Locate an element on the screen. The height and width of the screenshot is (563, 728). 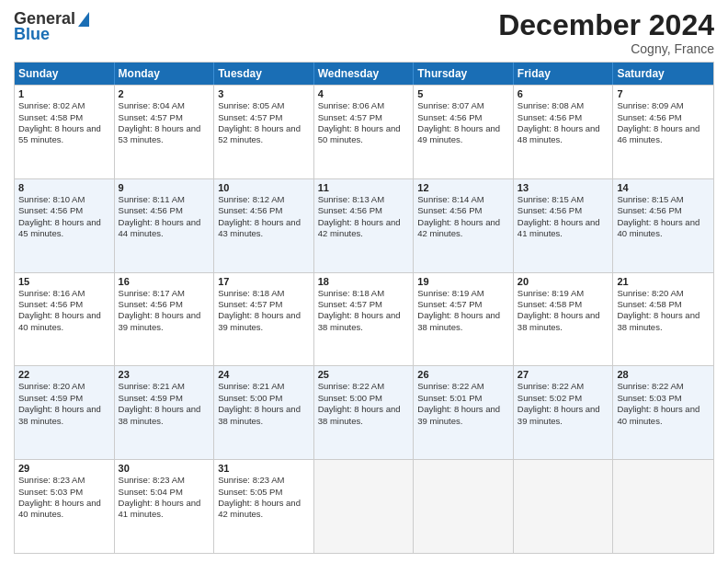
sunrise-text: Sunrise: 8:11 AM is located at coordinates (165, 200).